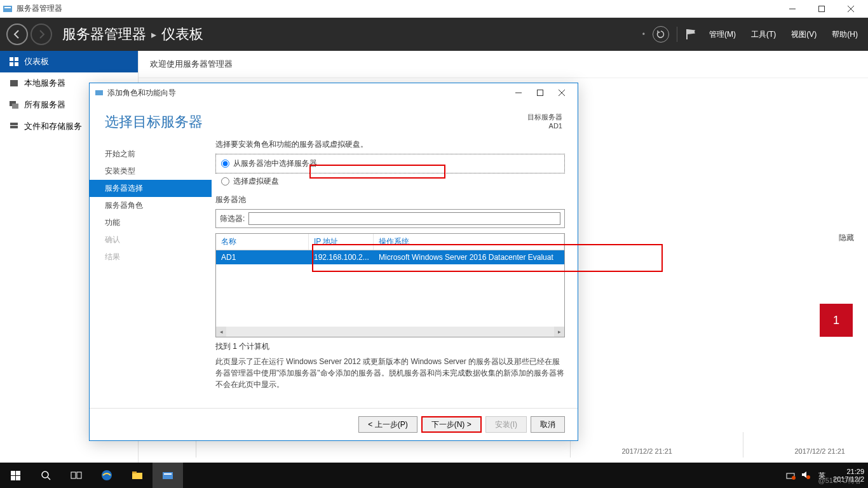  Describe the element at coordinates (434, 9) in the screenshot. I see `window-titlebar: 服务器管理器` at that location.